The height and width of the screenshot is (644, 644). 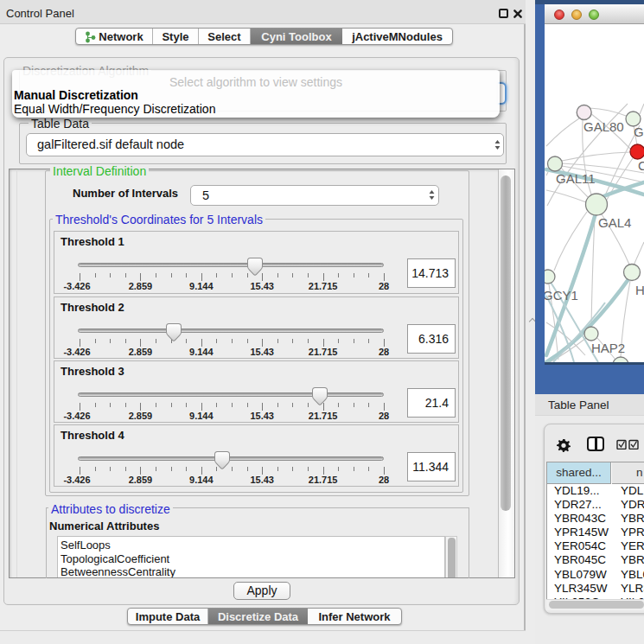 I want to click on svg-text: HAP2, so click(x=609, y=348).